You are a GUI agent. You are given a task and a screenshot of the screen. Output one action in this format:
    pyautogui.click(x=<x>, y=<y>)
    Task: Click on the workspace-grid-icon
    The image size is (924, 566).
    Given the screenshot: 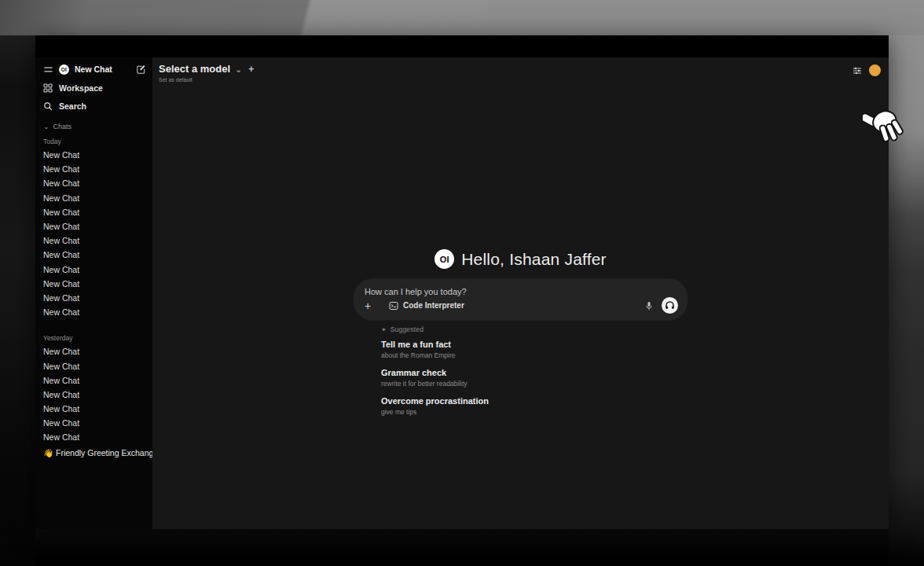 What is the action you would take?
    pyautogui.click(x=48, y=88)
    